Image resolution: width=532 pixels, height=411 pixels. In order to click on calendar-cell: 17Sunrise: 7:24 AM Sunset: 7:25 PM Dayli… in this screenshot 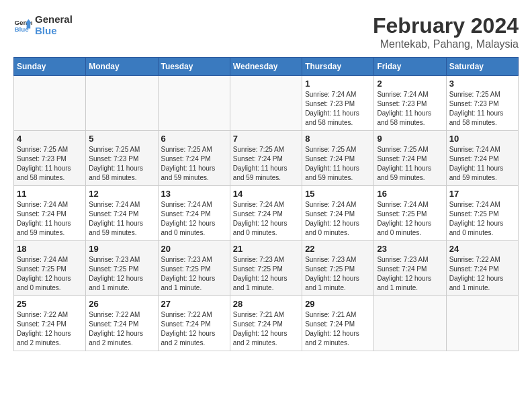, I will do `click(482, 214)`.